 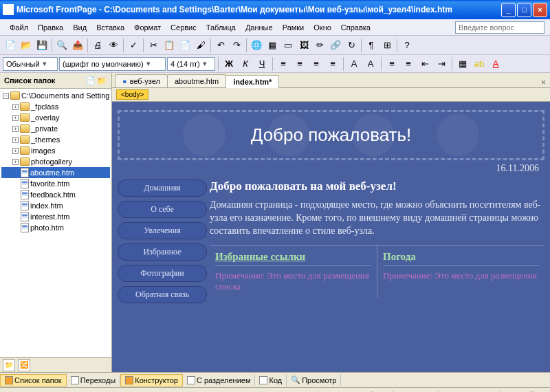 I want to click on print-button: 🖨, so click(x=98, y=45).